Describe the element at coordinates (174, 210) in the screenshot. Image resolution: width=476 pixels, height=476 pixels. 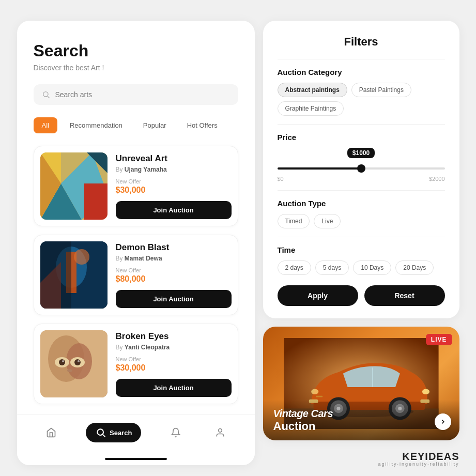
I see `join-auction-btn-1: Join Auction` at that location.